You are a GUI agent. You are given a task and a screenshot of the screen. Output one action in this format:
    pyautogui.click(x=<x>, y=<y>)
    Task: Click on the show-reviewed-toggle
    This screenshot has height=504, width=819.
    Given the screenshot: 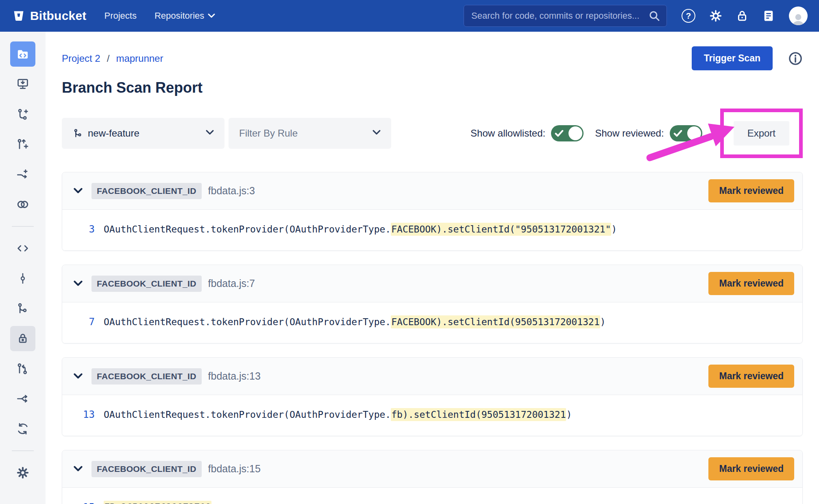 What is the action you would take?
    pyautogui.click(x=686, y=133)
    